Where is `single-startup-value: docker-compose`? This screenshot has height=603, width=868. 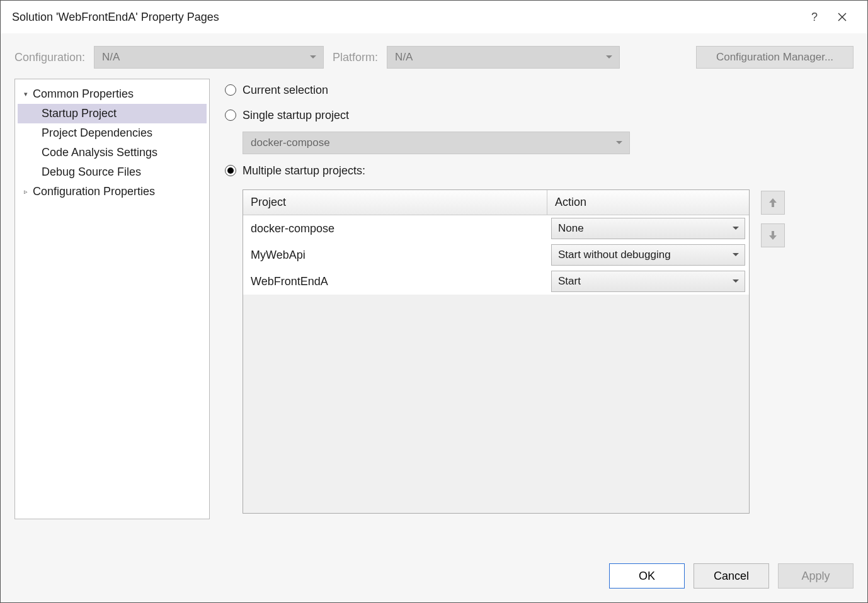
single-startup-value: docker-compose is located at coordinates (290, 143).